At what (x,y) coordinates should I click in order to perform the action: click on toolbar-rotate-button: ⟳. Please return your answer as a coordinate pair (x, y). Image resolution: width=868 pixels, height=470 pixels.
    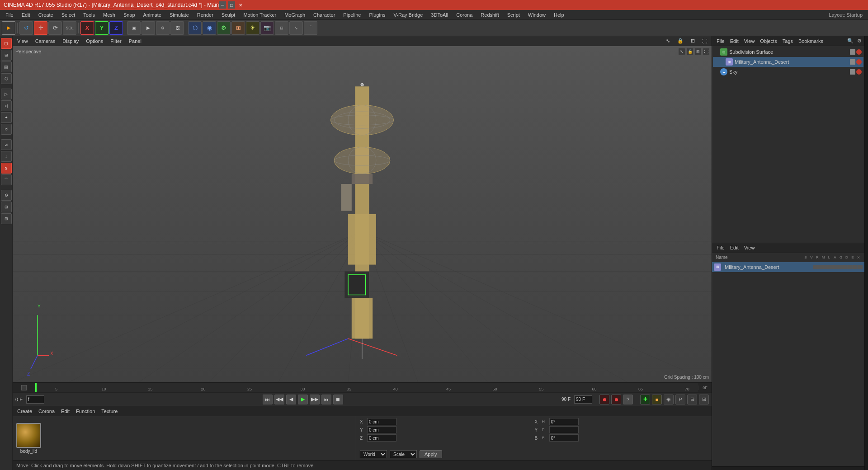
    Looking at the image, I should click on (55, 28).